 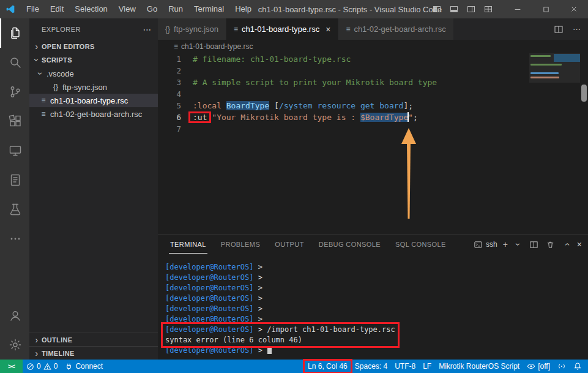 I want to click on tab-ch1-02-get-board-arch-rsc: ≡ch1-02-get-board-arch.rsc, so click(x=396, y=29).